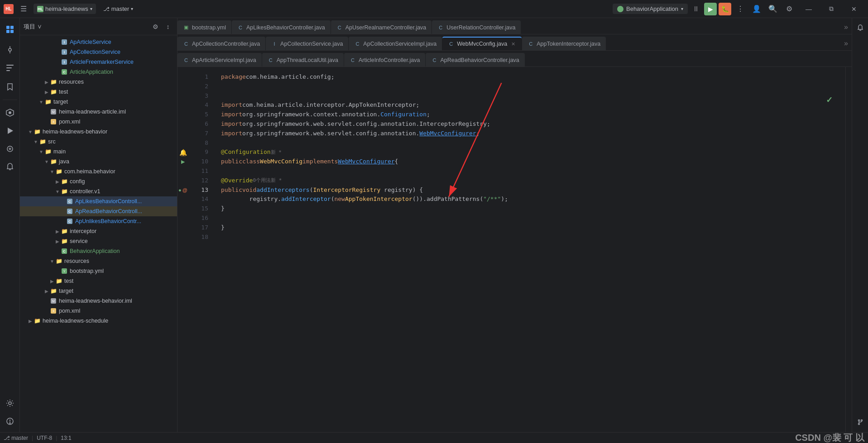 This screenshot has height=443, width=868. Describe the element at coordinates (99, 291) in the screenshot. I see `tree-item: ▶📁target` at that location.